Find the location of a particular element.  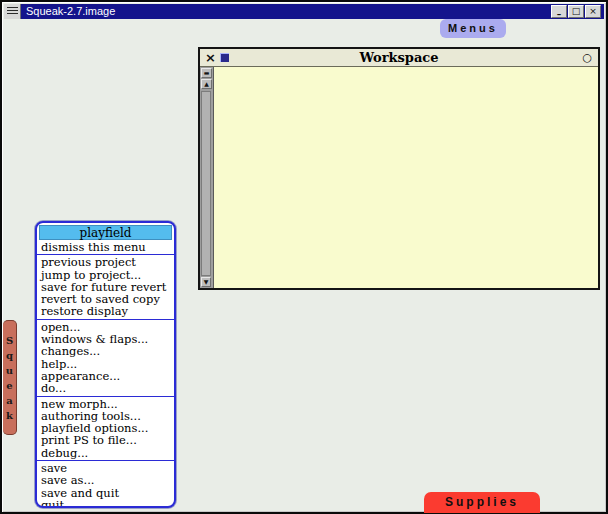

menu-item-quit: quit is located at coordinates (106, 504).